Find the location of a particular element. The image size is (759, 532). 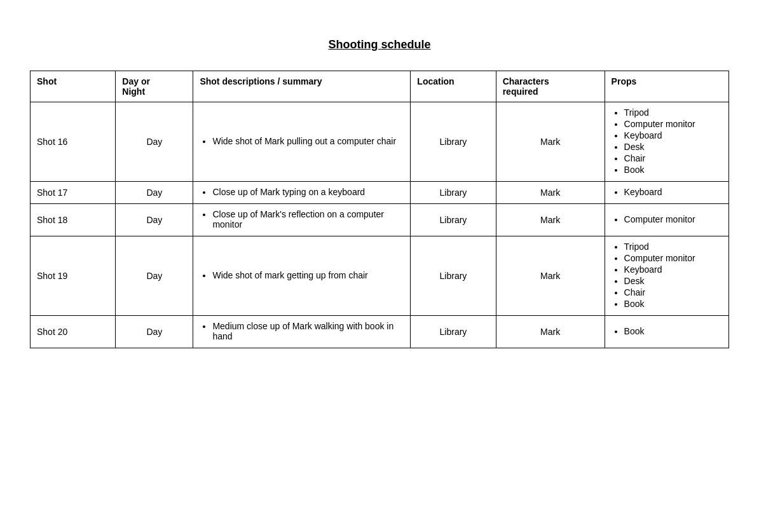

cell-shot-0: Shot 16 is located at coordinates (73, 142).